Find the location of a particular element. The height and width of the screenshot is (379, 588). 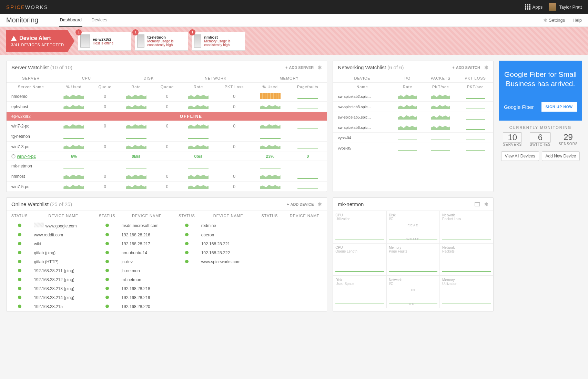

tab-devices: Devices is located at coordinates (99, 20).